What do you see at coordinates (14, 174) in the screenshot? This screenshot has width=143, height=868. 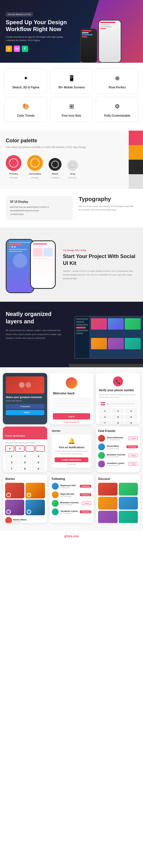 I see `swatch-primary-label: Primary` at bounding box center [14, 174].